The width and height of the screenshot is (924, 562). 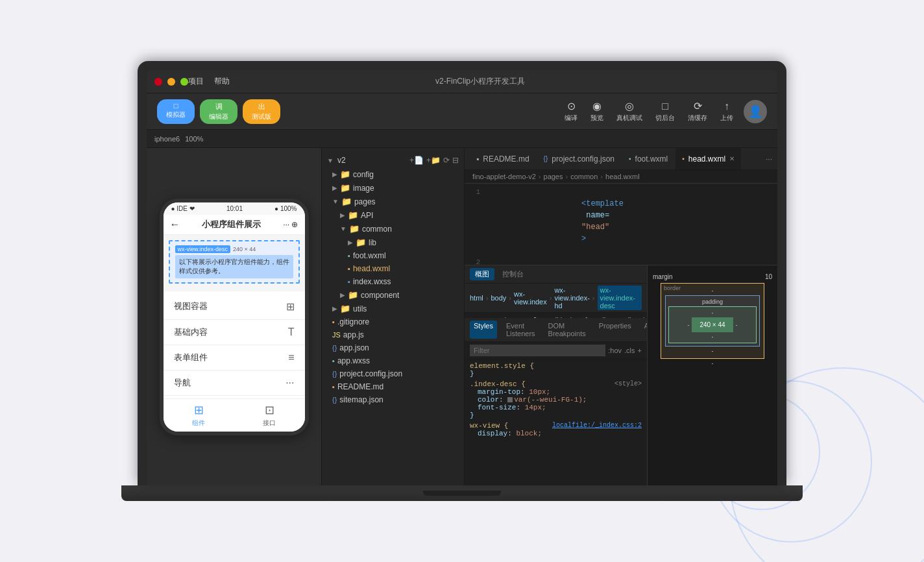 I want to click on compile-label: 编译, so click(x=571, y=118).